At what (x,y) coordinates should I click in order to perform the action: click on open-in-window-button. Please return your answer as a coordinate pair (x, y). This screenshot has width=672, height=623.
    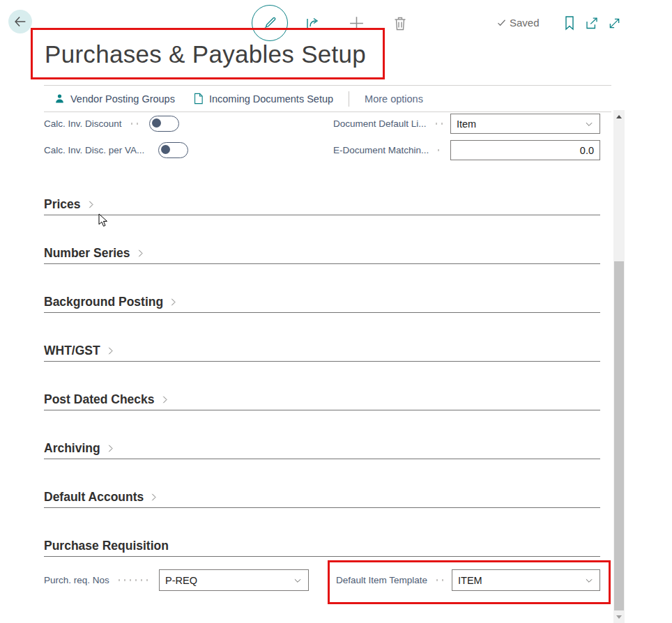
    Looking at the image, I should click on (592, 24).